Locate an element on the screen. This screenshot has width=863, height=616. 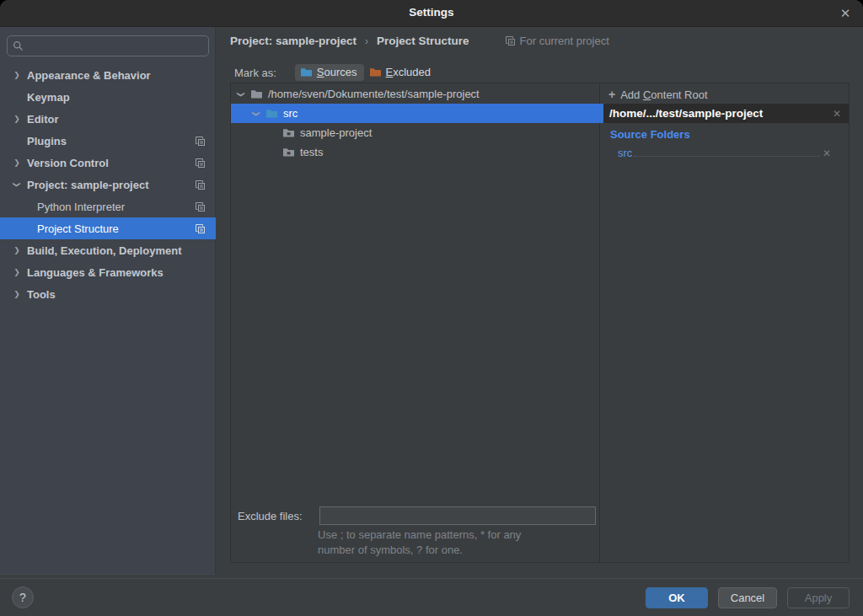
cancel-button: Cancel is located at coordinates (748, 598).